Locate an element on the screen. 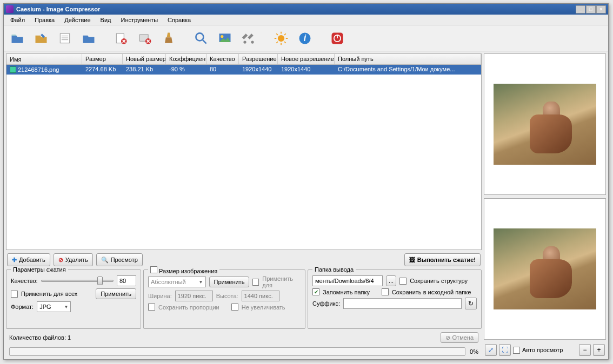 The image size is (613, 364). apply-all-label: Применить для всех is located at coordinates (49, 294).